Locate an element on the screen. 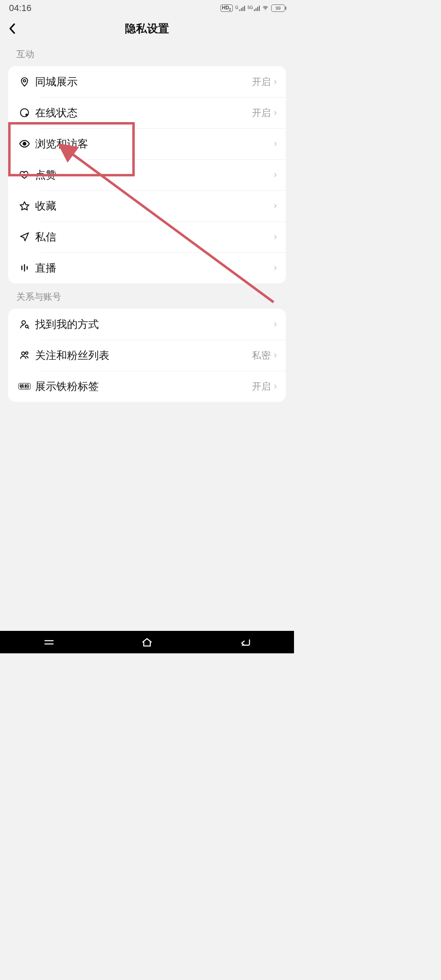 Image resolution: width=441 pixels, height=980 pixels. row-label: 点赞 is located at coordinates (154, 175).